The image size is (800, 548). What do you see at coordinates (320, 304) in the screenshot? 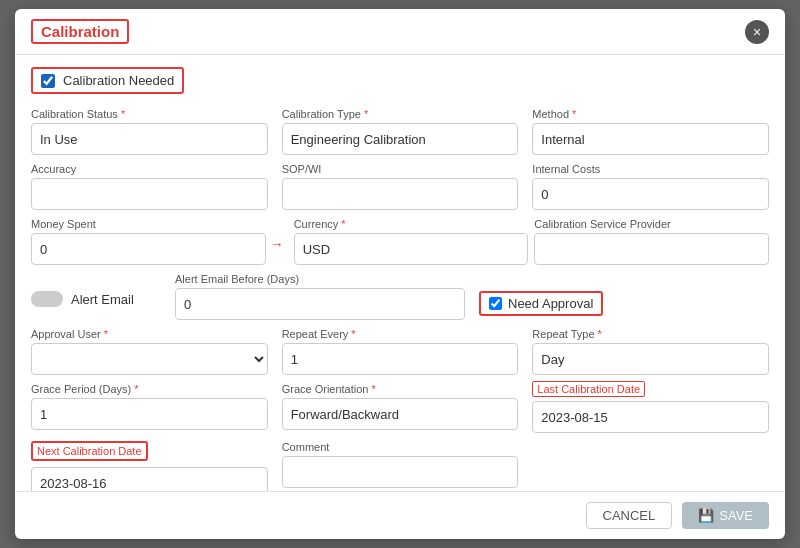
I see `alert-email-days-input` at bounding box center [320, 304].